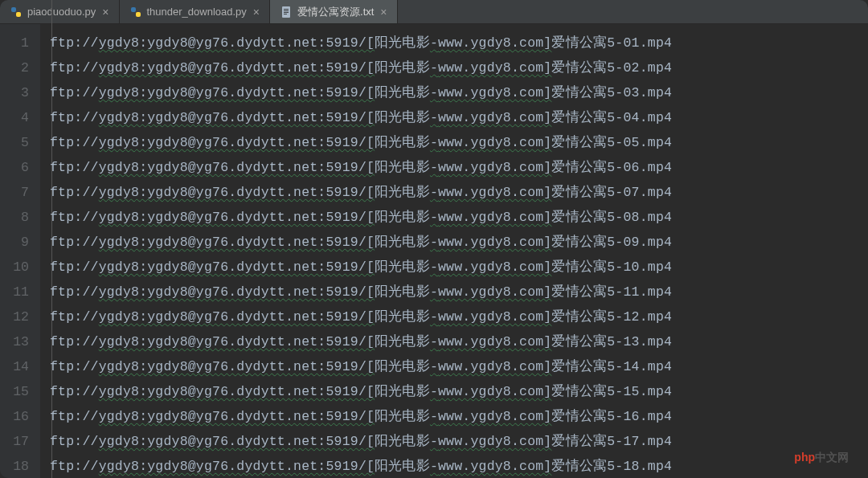 Image resolution: width=868 pixels, height=478 pixels. I want to click on badge-text-a: php, so click(805, 457).